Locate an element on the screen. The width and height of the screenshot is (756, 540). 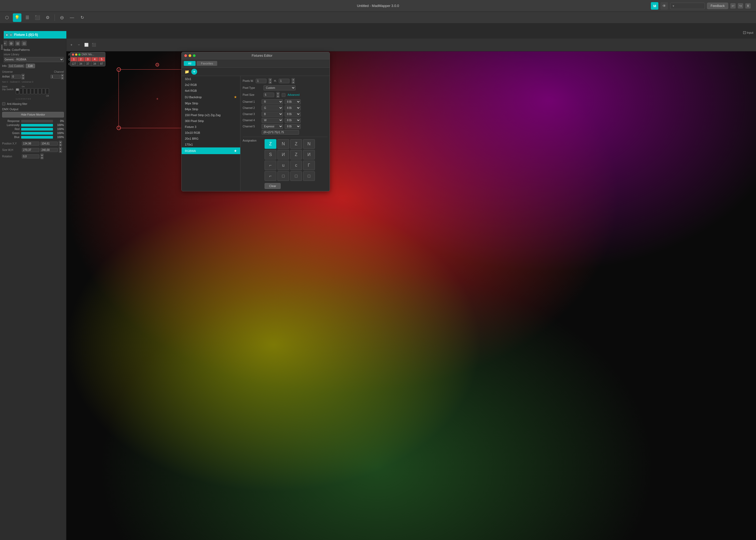
settings-icon: ⚙ is located at coordinates (48, 18).